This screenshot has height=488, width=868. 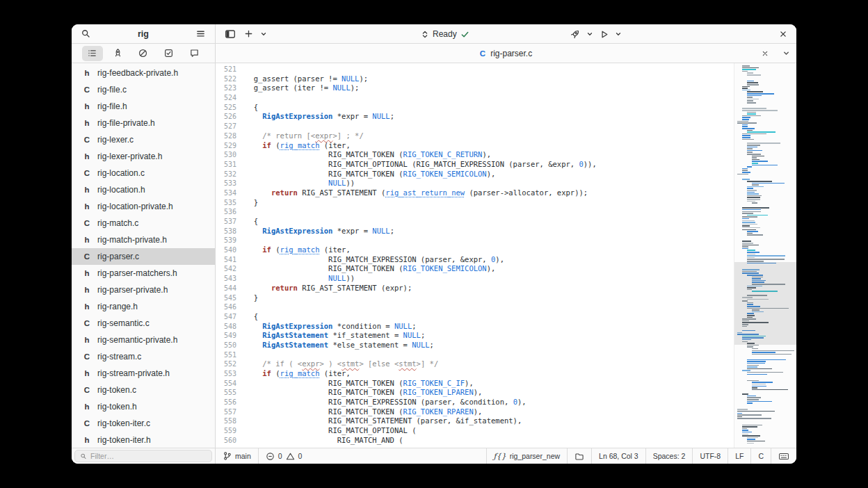 What do you see at coordinates (618, 456) in the screenshot?
I see `cursor-position-button: Ln 68, Col 3` at bounding box center [618, 456].